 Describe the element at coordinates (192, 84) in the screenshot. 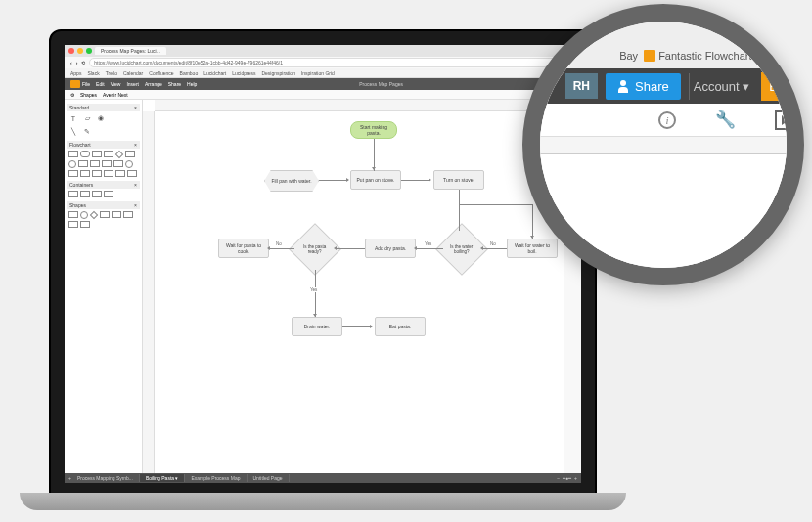

I see `menu-help: Help` at that location.